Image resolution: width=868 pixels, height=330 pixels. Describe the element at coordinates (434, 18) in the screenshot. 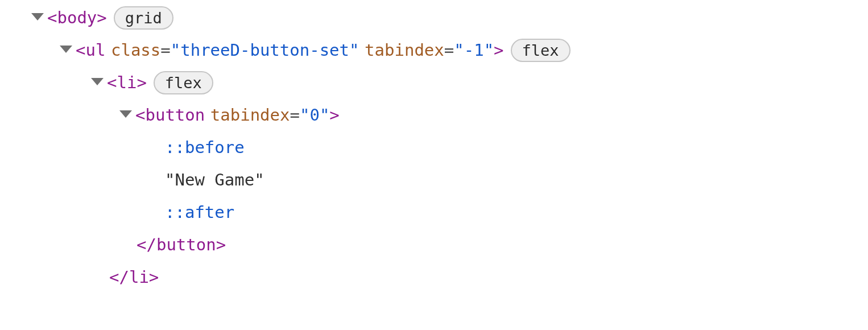

I see `dom-node-body: <body> grid` at that location.